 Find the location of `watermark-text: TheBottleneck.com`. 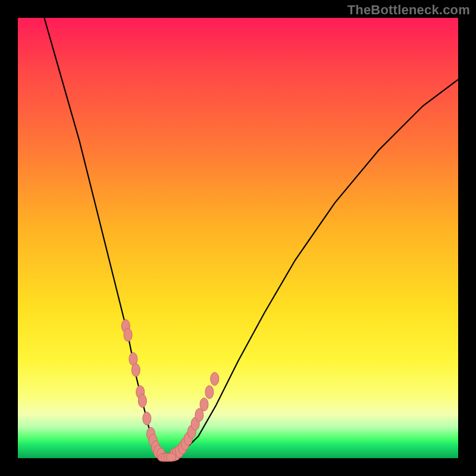

watermark-text: TheBottleneck.com is located at coordinates (409, 10).